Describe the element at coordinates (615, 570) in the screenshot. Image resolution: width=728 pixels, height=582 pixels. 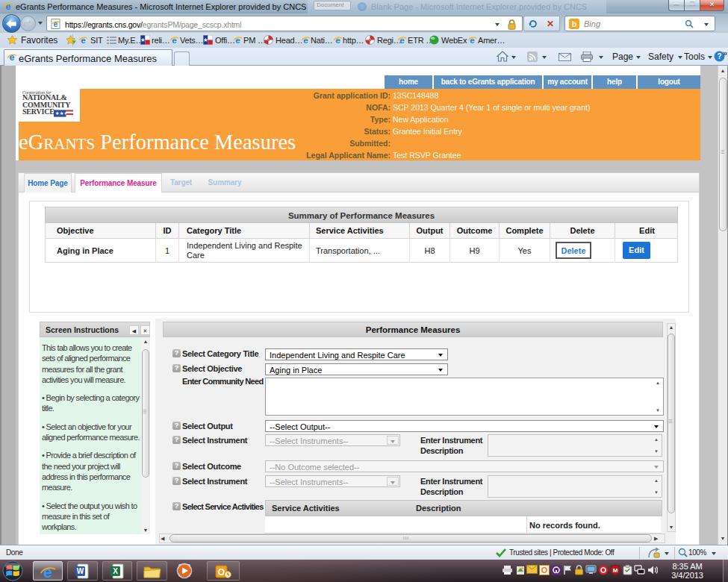
I see `svg-text: M` at that location.